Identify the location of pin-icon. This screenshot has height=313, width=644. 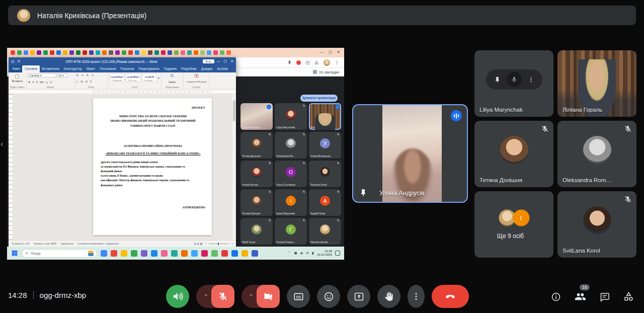
(497, 80).